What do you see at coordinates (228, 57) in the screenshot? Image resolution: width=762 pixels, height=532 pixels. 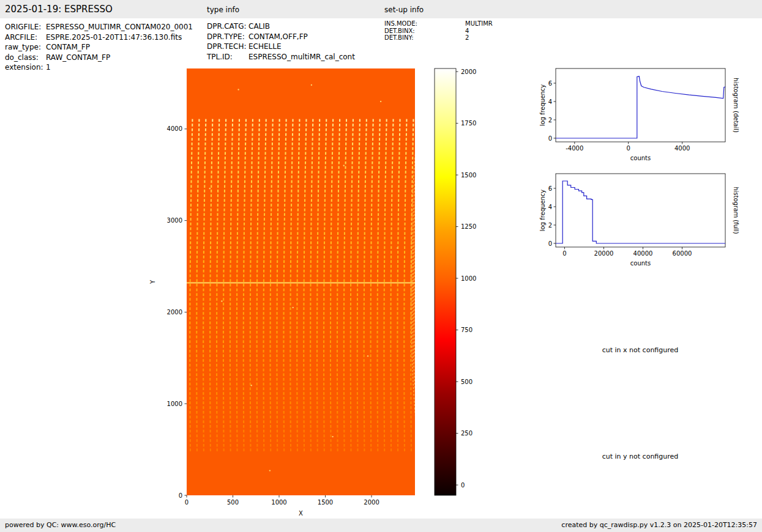 I see `meta-label: TPL.ID:` at bounding box center [228, 57].